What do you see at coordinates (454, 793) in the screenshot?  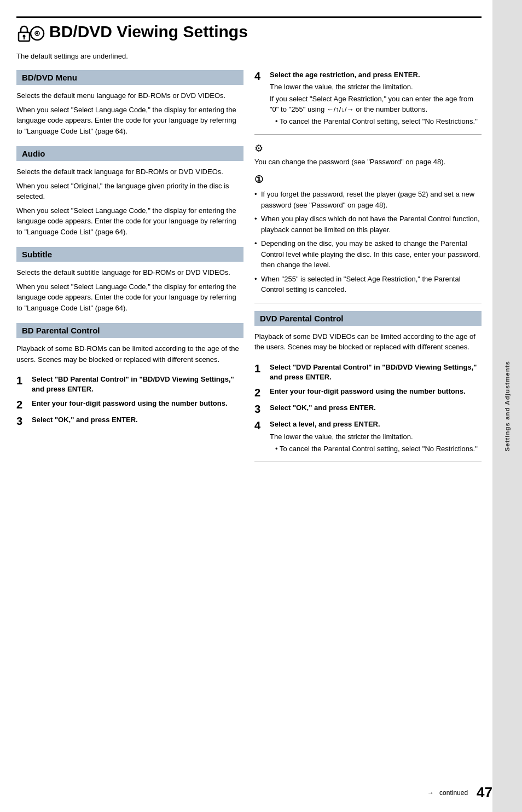 I see `footer-continued: continued` at bounding box center [454, 793].